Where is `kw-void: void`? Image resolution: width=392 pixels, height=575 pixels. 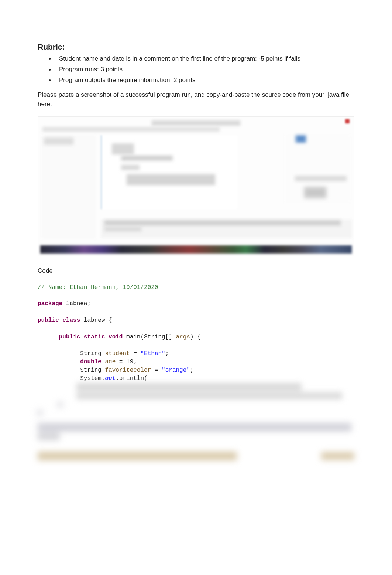
kw-void: void is located at coordinates (116, 337).